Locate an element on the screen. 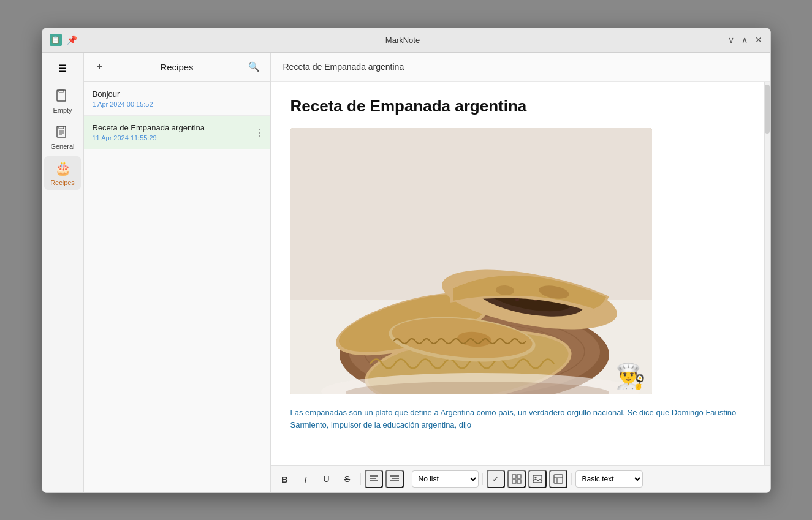  task-check-button: ✓ is located at coordinates (496, 479).